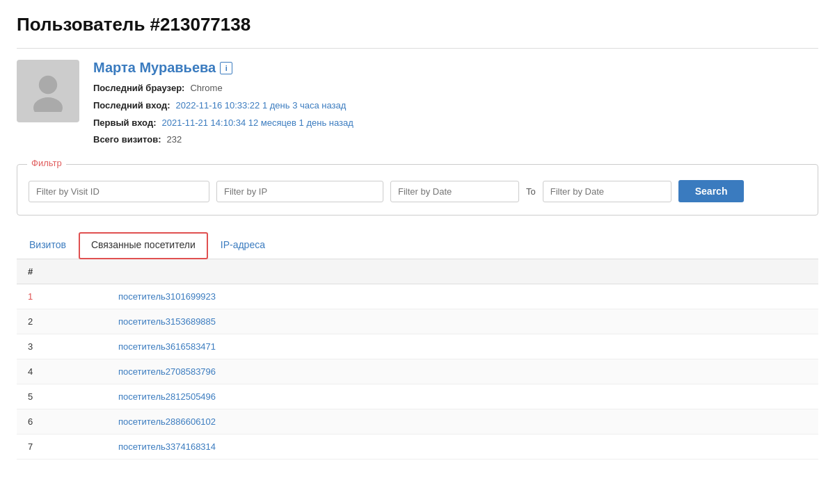 The width and height of the screenshot is (835, 504). What do you see at coordinates (223, 104) in the screenshot?
I see `profile-info: Марта Муравьева i Последний браузер: Chr…` at bounding box center [223, 104].